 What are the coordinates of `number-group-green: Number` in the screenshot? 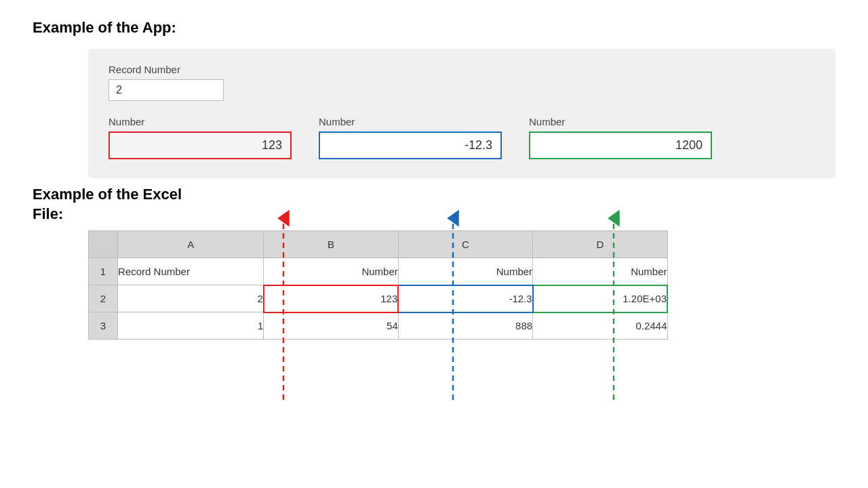 It's located at (620, 138).